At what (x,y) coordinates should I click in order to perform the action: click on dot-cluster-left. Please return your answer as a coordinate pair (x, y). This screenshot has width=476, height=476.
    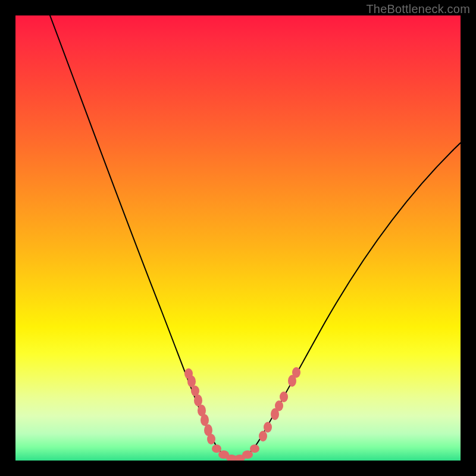
    Looking at the image, I should click on (200, 406).